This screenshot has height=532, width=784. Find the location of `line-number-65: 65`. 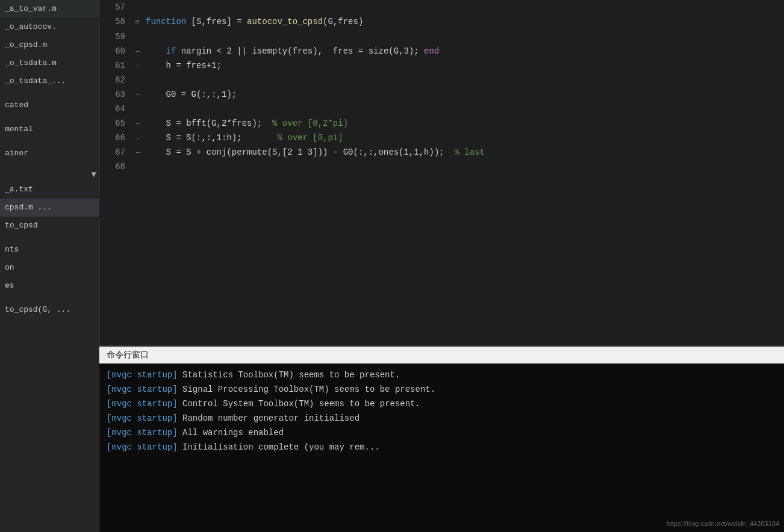

line-number-65: 65 is located at coordinates (116, 123).